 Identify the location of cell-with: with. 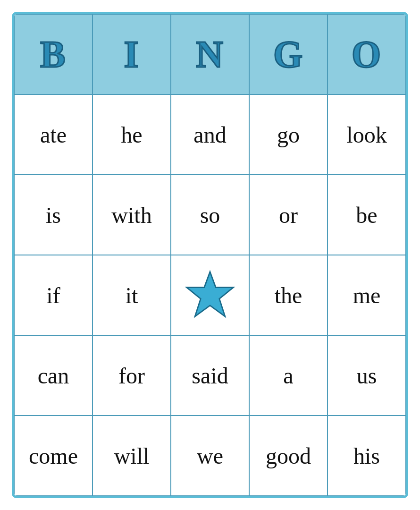
(132, 215).